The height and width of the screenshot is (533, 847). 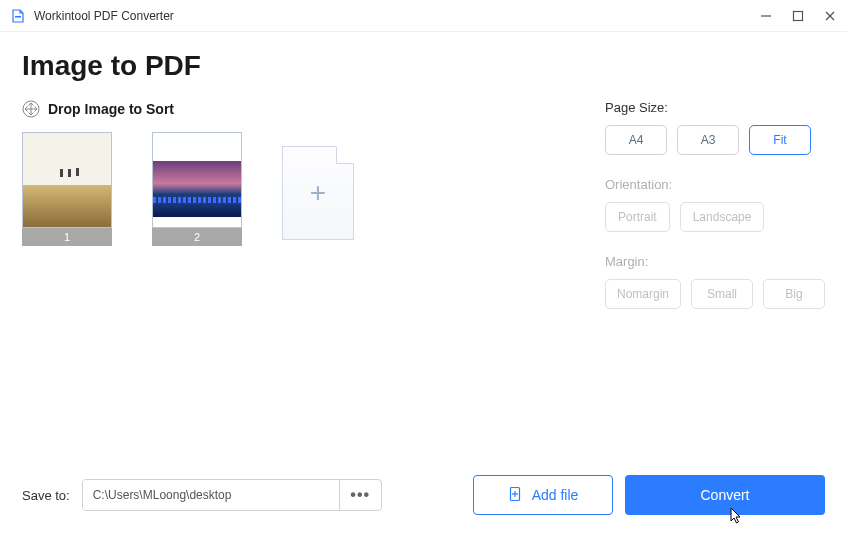 I want to click on app-title: Workintool PDF Converter, so click(x=396, y=16).